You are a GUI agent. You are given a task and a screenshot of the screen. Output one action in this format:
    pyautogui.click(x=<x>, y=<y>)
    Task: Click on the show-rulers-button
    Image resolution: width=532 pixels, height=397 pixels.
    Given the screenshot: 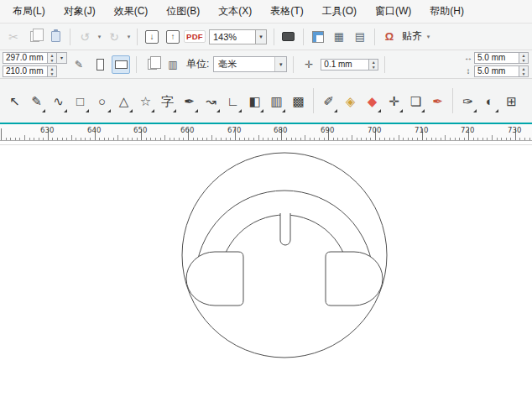 What is the action you would take?
    pyautogui.click(x=318, y=37)
    